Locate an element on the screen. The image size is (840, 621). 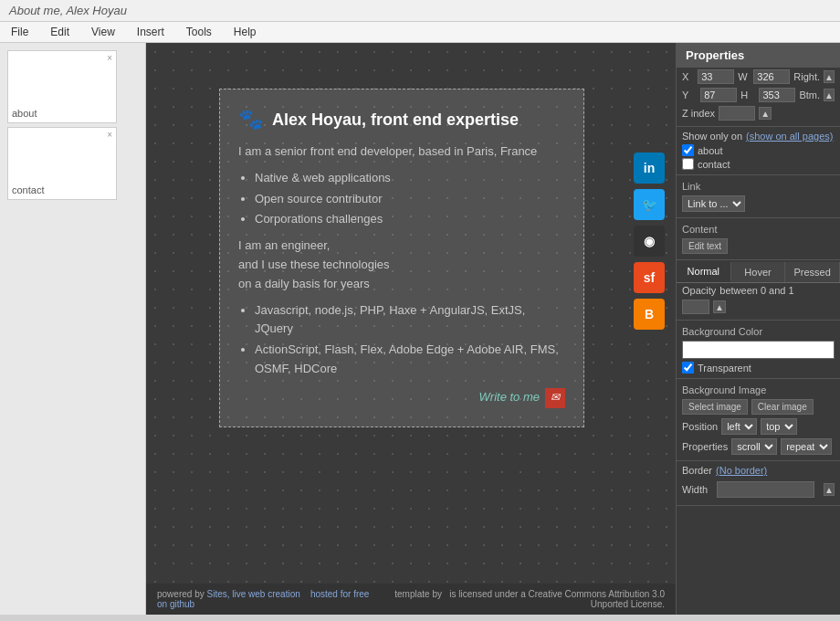
menu-edit: Edit is located at coordinates (60, 32).